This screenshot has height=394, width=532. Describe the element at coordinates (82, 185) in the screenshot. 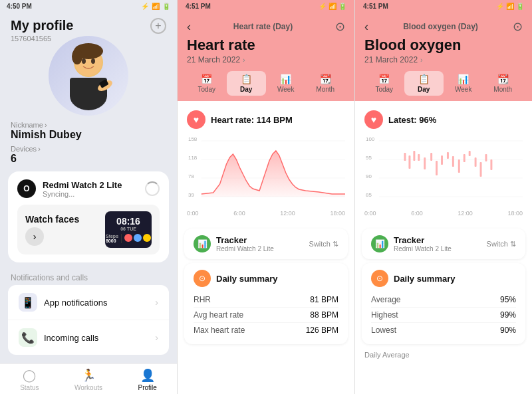

I see `device-name: Redmi Watch 2 Lite` at that location.